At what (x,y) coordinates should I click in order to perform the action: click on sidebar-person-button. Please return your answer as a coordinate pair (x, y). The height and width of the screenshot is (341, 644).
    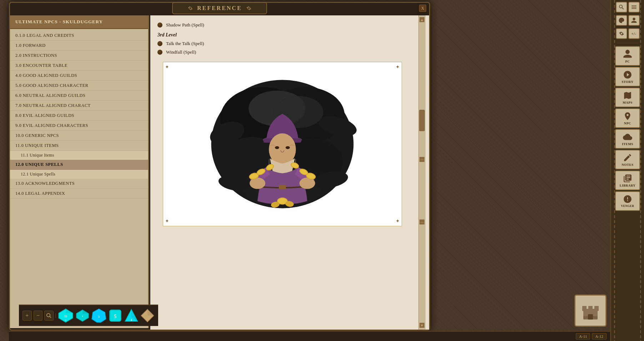
    Looking at the image, I should click on (634, 20).